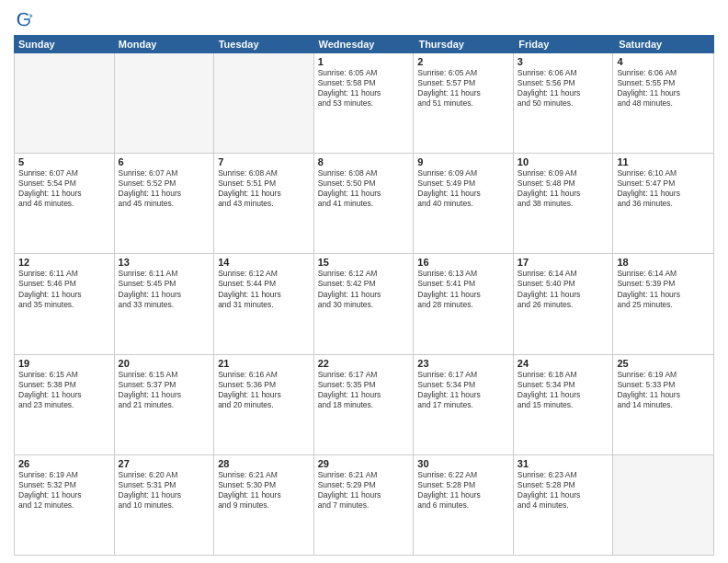 This screenshot has height=563, width=728. What do you see at coordinates (463, 44) in the screenshot?
I see `weekday-header: Thursday` at bounding box center [463, 44].